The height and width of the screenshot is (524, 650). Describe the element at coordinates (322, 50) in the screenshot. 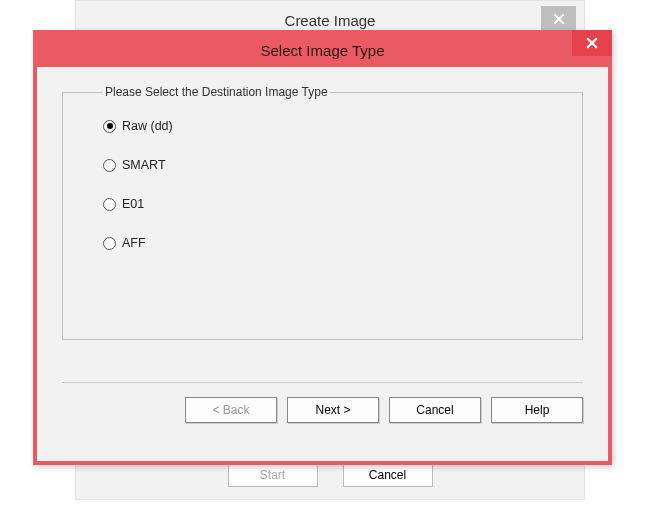

I see `modal-title-bar: Select Image Type` at that location.